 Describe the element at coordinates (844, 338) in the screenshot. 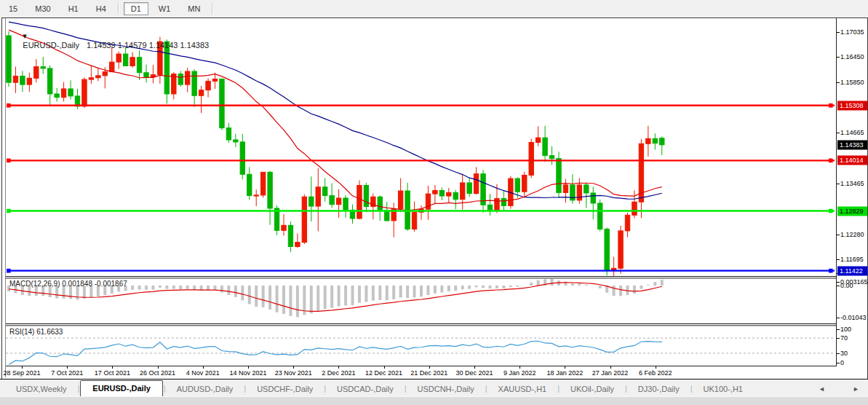

I see `rsi-axis-tick-label: 70` at that location.